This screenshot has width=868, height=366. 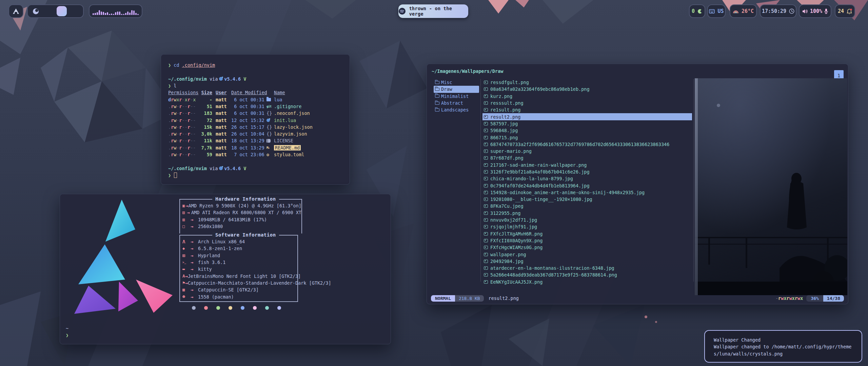 I want to click on file-row: nnvuv0xj2df71.jpg, so click(x=587, y=220).